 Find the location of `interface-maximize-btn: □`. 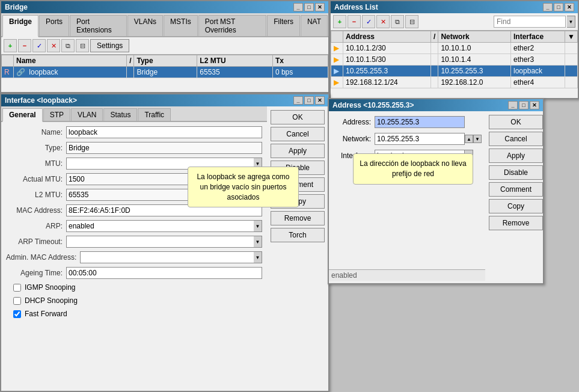

interface-maximize-btn: □ is located at coordinates (309, 100).